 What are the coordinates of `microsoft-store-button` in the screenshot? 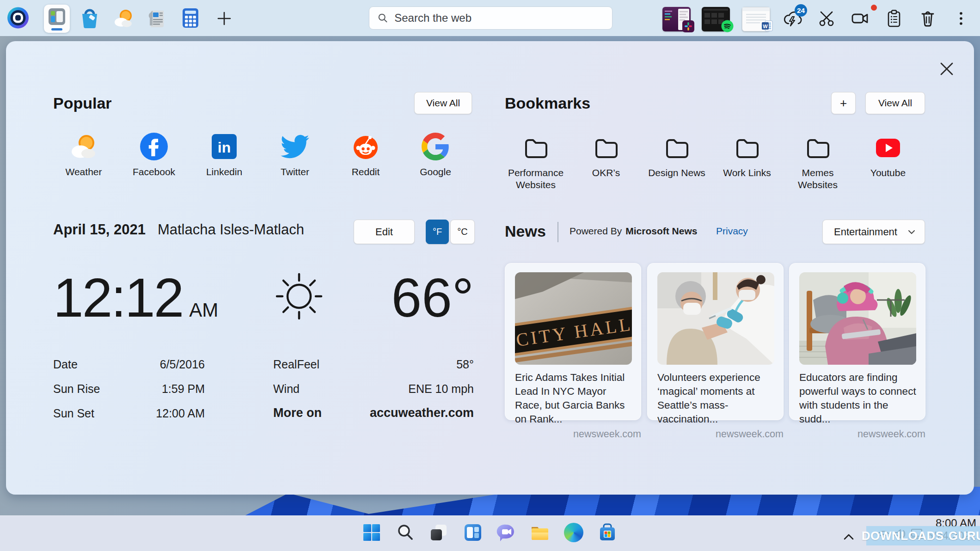 It's located at (607, 533).